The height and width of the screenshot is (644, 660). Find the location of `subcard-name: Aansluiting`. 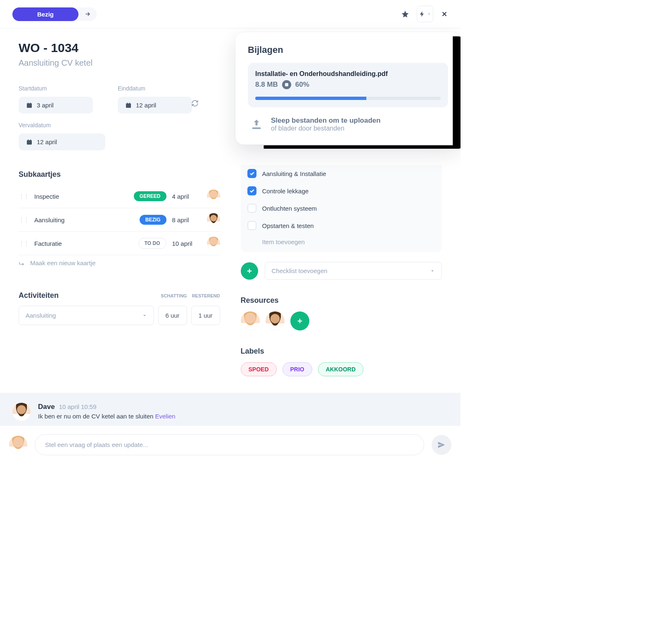

subcard-name: Aansluiting is located at coordinates (84, 220).